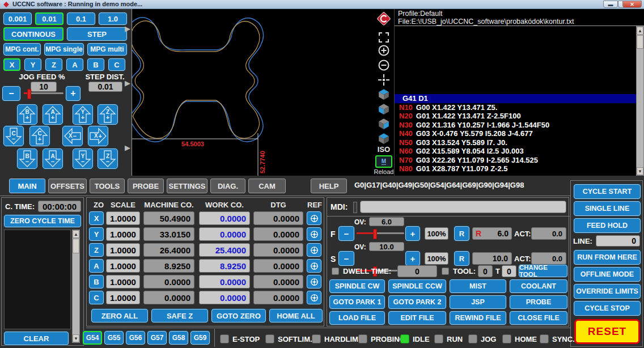 The width and height of the screenshot is (644, 348). What do you see at coordinates (146, 186) in the screenshot?
I see `tab-probe: PROBE` at bounding box center [146, 186].